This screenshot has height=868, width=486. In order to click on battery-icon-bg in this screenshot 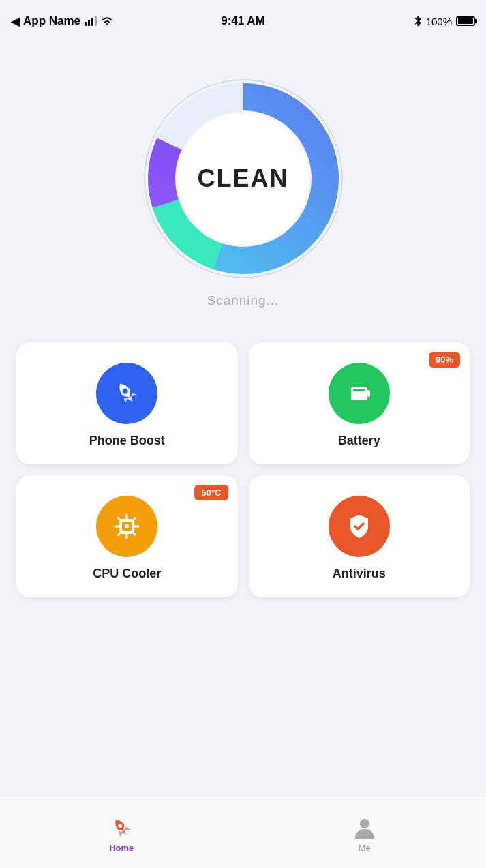, I will do `click(359, 393)`.